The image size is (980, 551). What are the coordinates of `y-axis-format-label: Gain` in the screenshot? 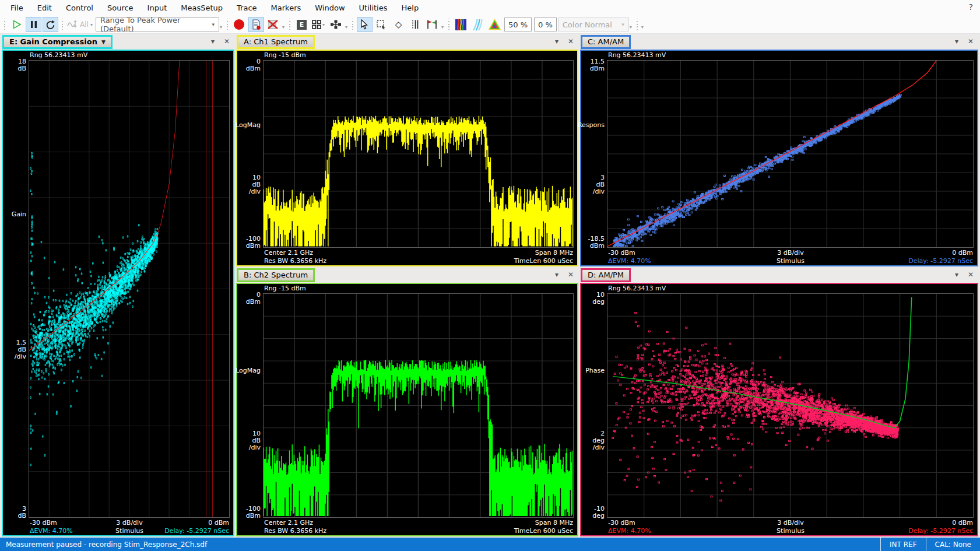 It's located at (19, 215).